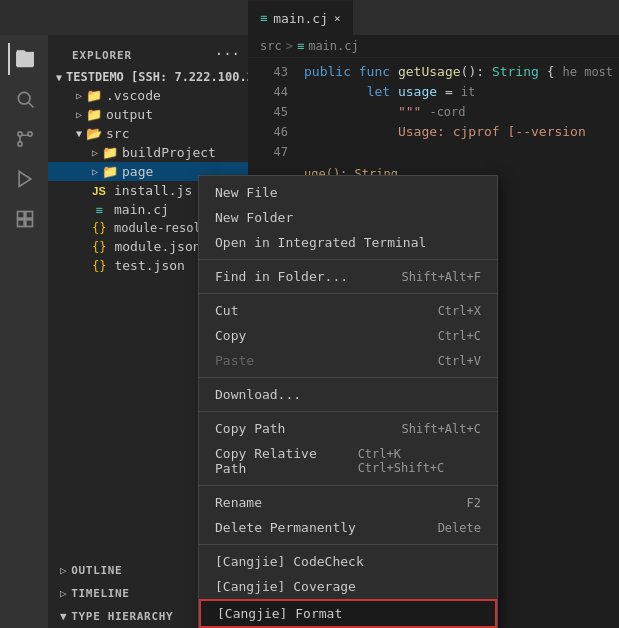  Describe the element at coordinates (348, 461) in the screenshot. I see `menu-item-copy-relative-path: Copy Relative Path Ctrl+K Ctrl+Shift+C` at that location.